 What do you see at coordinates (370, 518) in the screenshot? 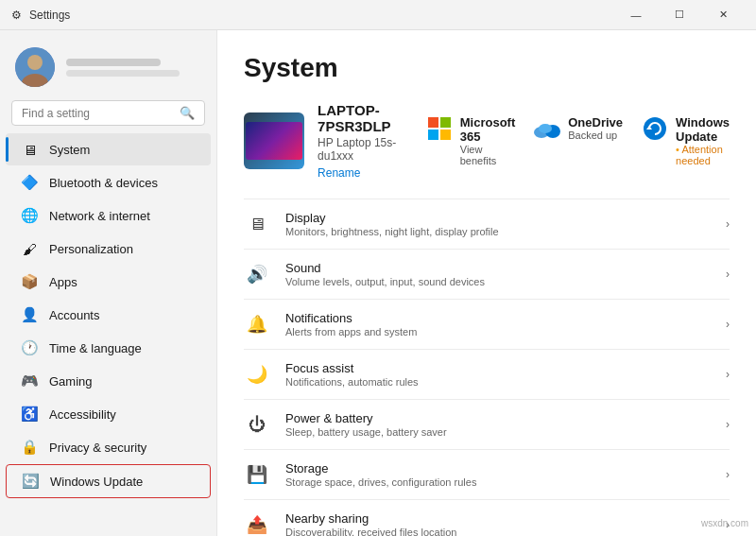
I see `nearby-sharing-title: Nearby sharing` at bounding box center [370, 518].